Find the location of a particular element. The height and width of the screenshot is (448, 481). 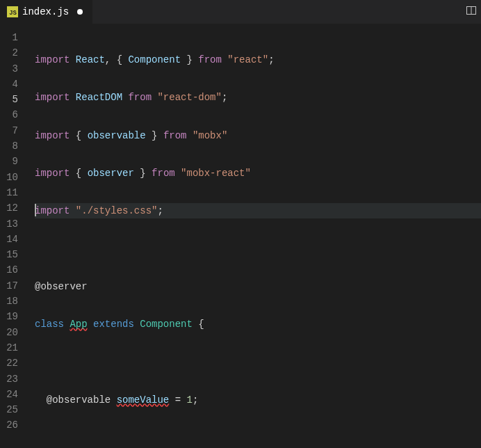

line-number: 12 is located at coordinates (9, 208).